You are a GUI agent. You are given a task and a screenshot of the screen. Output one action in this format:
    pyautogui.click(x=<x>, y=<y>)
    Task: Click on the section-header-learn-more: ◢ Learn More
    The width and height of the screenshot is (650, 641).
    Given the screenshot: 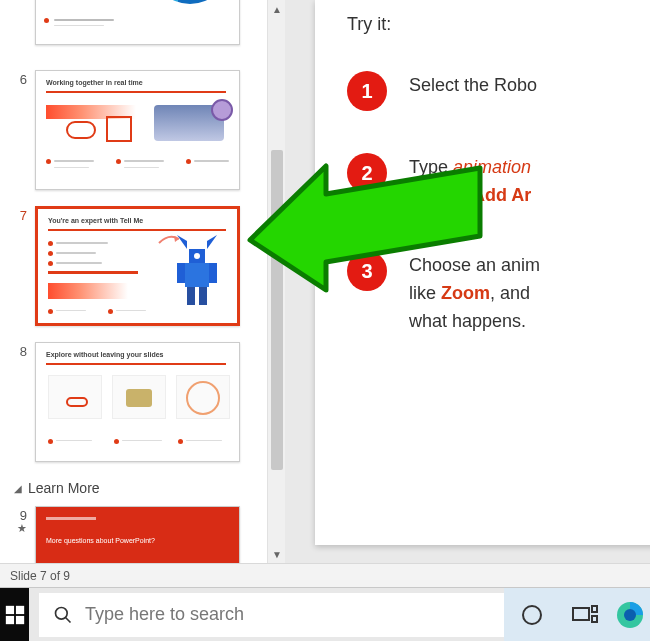 What is the action you would take?
    pyautogui.click(x=57, y=488)
    